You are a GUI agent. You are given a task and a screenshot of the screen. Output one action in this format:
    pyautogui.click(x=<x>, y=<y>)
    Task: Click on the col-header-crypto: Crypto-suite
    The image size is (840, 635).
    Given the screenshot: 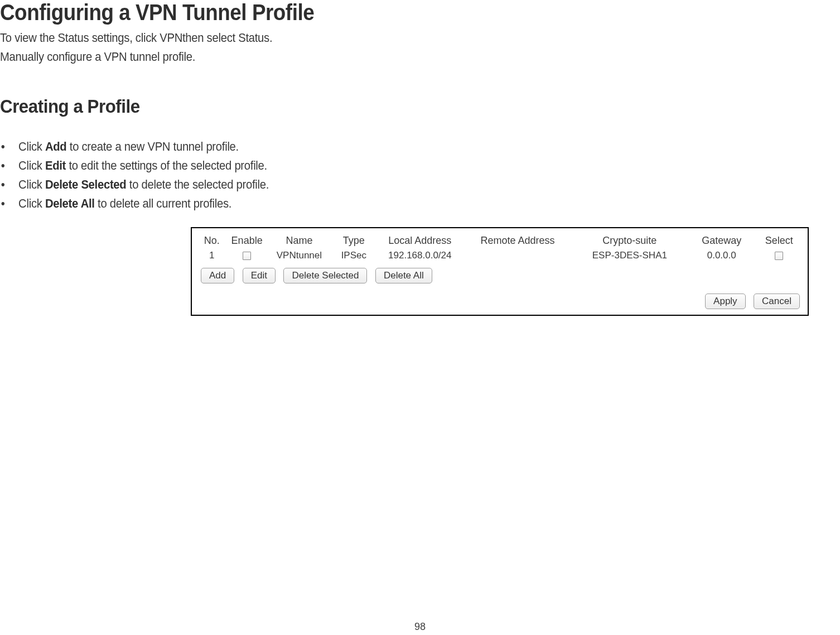 What is the action you would take?
    pyautogui.click(x=630, y=240)
    